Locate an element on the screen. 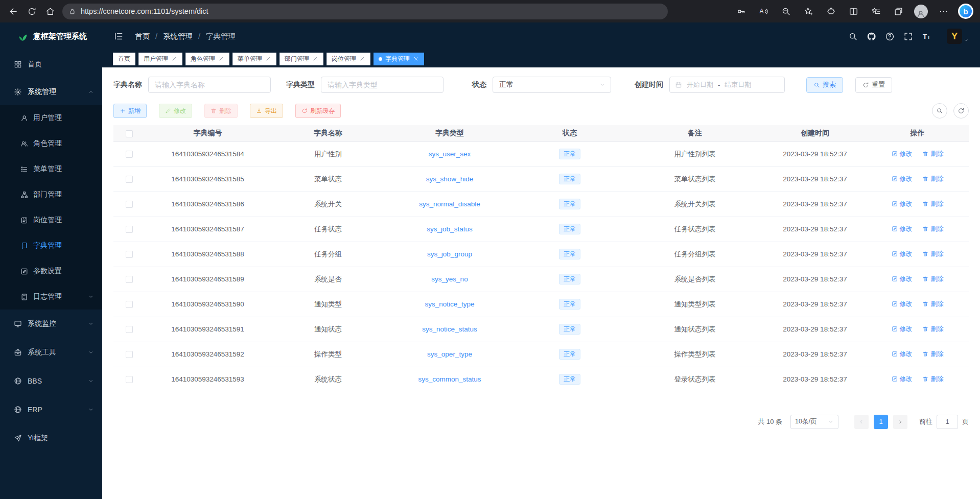 The width and height of the screenshot is (980, 499). sidebar-item-param-settings: 参数设置 is located at coordinates (51, 271).